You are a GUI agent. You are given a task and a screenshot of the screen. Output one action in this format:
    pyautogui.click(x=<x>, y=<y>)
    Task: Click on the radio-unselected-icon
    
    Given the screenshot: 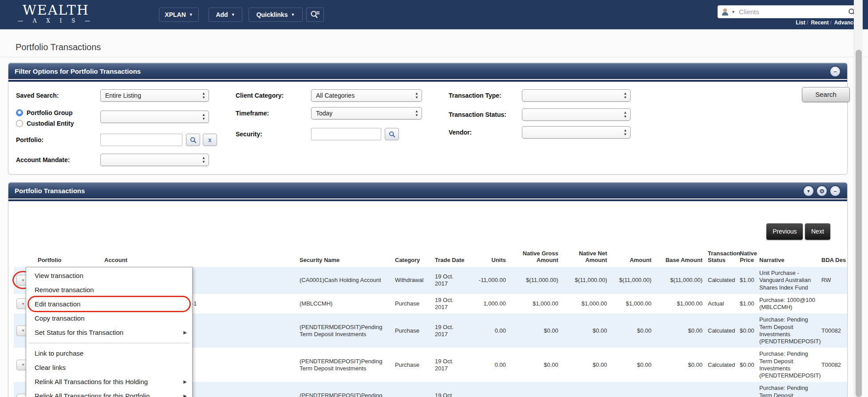 What is the action you would take?
    pyautogui.click(x=20, y=123)
    